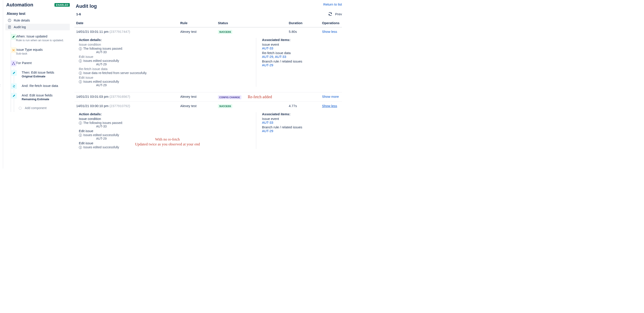 Image resolution: width=644 pixels, height=313 pixels. I want to click on rule-step-for-parent: For Parent, so click(39, 64).